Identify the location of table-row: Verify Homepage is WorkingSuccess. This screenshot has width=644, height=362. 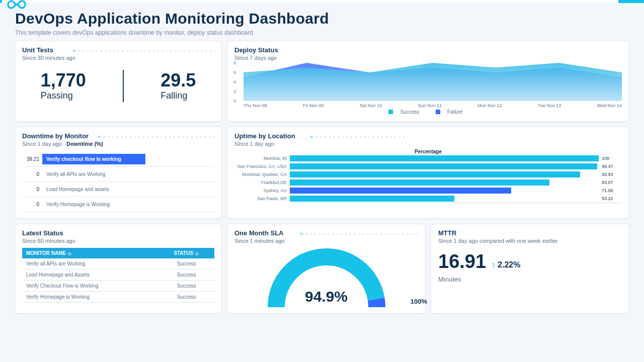
(118, 297).